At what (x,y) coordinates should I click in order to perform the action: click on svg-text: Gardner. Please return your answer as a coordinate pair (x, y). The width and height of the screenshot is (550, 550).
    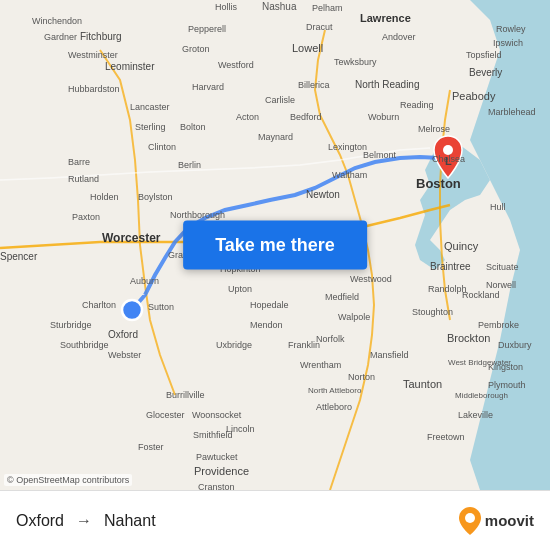
    Looking at the image, I should click on (60, 37).